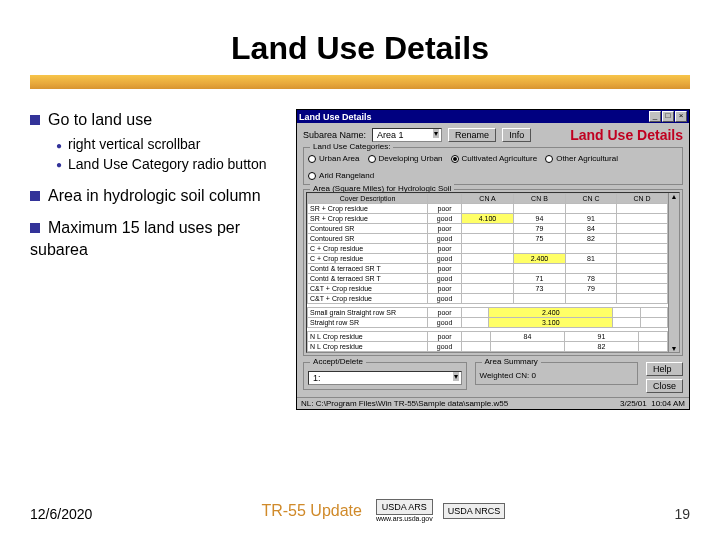 This screenshot has height=540, width=720. What do you see at coordinates (668, 404) in the screenshot?
I see `status-time: 10:04 AM` at bounding box center [668, 404].